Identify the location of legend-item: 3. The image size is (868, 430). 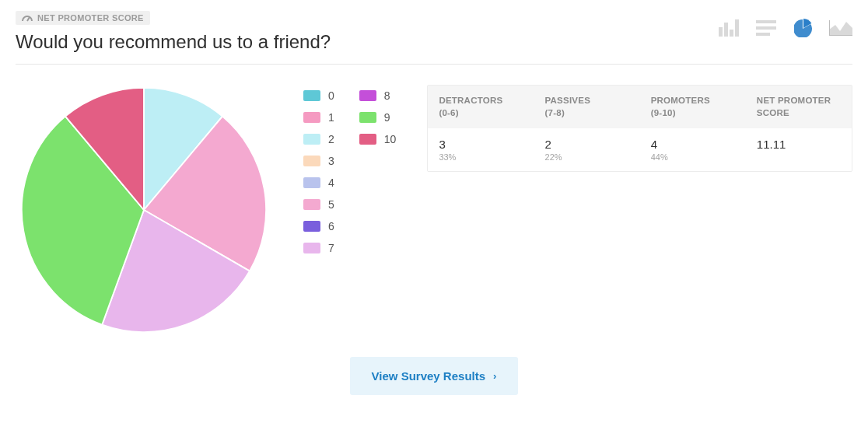
(319, 161).